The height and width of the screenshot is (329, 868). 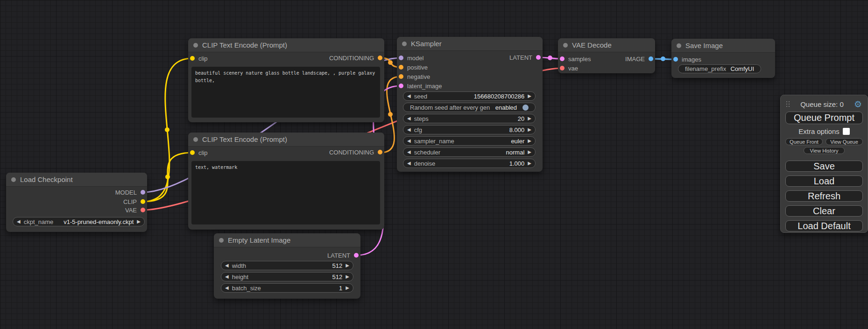 I want to click on width-widget: width 512, so click(x=287, y=266).